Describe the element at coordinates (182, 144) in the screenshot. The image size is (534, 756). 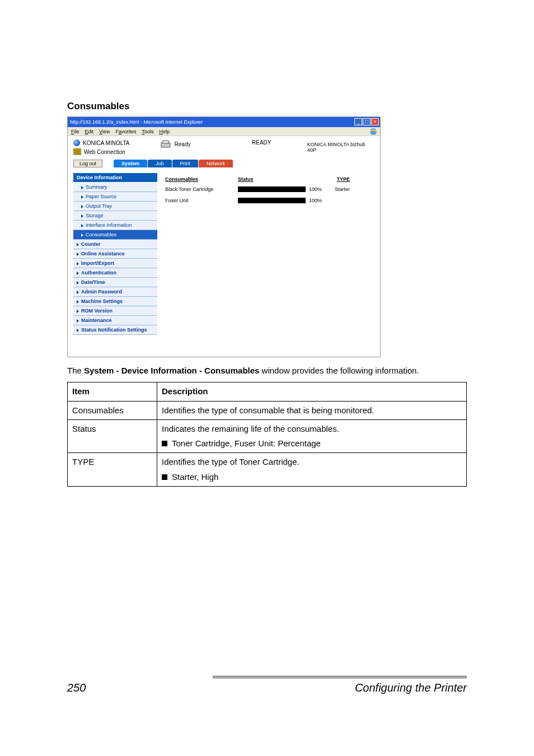
I see `ready-label: Ready` at that location.